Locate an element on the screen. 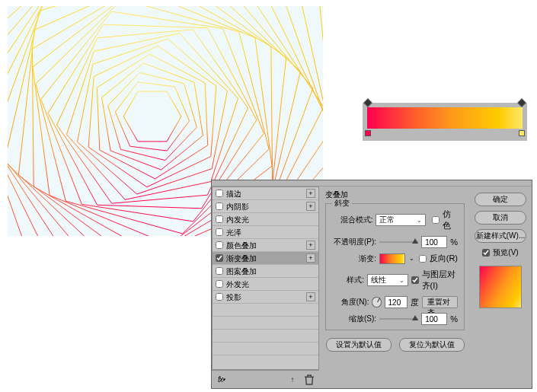  ok-button: 确定 is located at coordinates (500, 199).